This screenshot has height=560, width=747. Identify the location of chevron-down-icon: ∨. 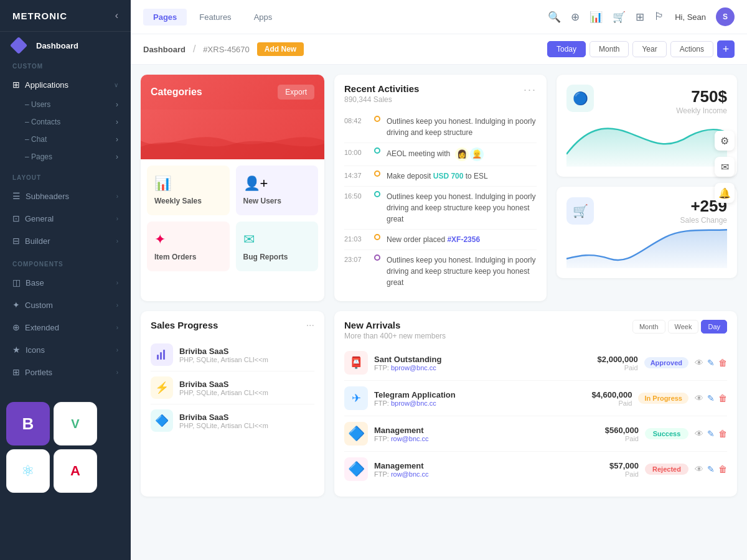
(116, 85).